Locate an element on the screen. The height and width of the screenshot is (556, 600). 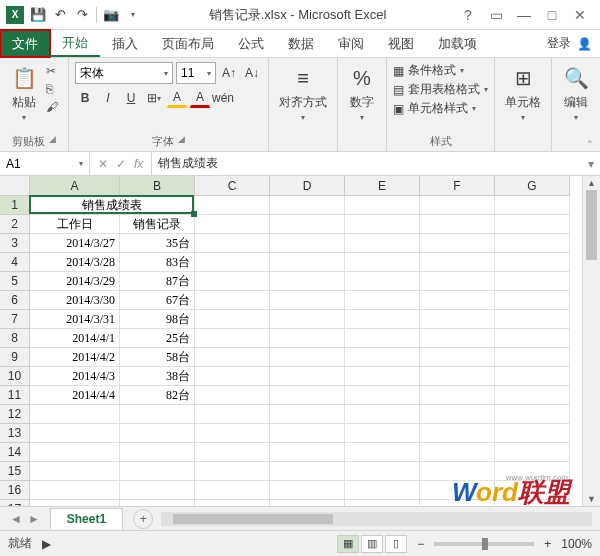
user-icon: 👤 is located at coordinates (584, 44).